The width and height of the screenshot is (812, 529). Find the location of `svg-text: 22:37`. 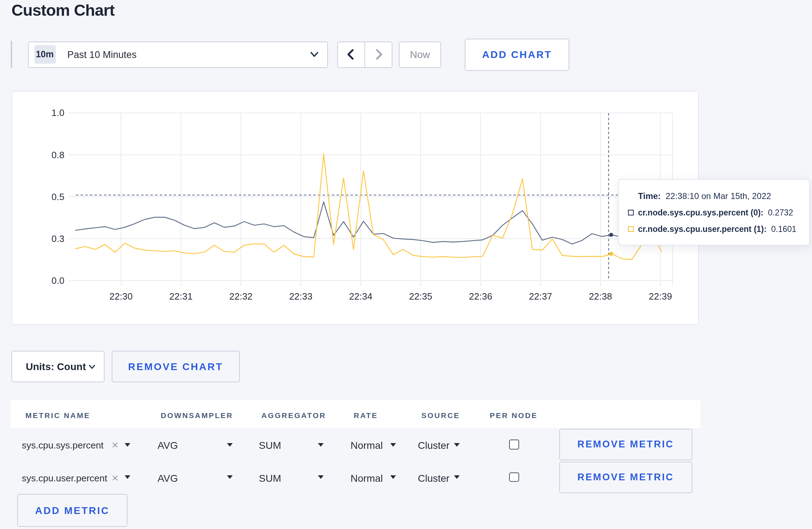

svg-text: 22:37 is located at coordinates (541, 296).